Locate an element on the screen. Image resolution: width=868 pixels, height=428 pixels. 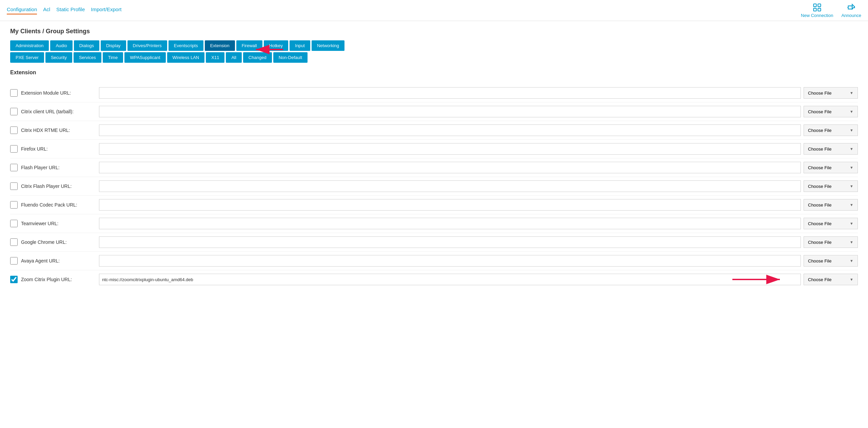
input-citrix-hdx-rtme-url is located at coordinates (450, 130).